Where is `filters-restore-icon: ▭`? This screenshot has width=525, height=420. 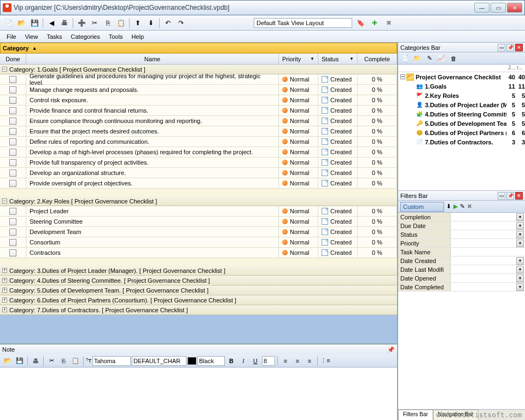 filters-restore-icon: ▭ is located at coordinates (501, 196).